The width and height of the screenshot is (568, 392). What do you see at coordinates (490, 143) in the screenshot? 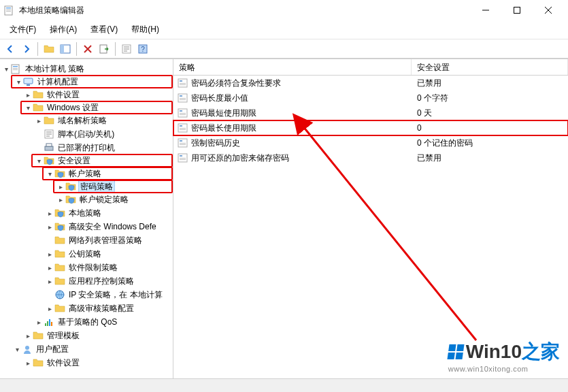
I see `policy-value: 0 个记住的密码` at bounding box center [490, 143].